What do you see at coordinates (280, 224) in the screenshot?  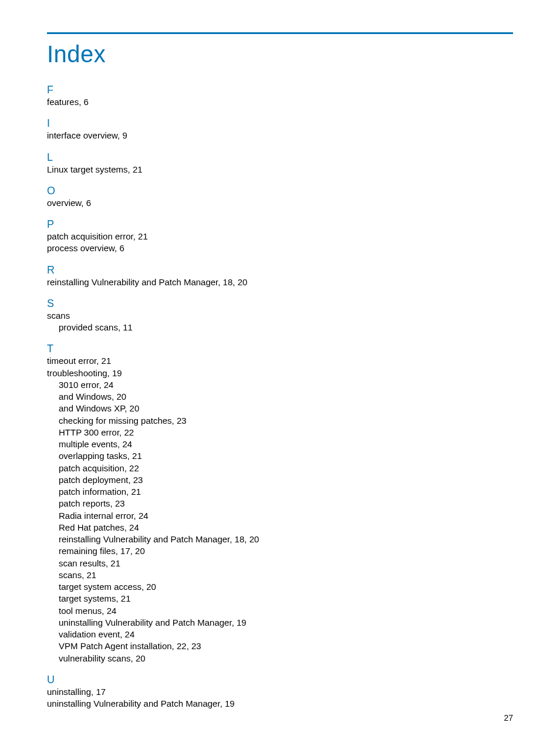 I see `section-letter-p: P` at bounding box center [280, 224].